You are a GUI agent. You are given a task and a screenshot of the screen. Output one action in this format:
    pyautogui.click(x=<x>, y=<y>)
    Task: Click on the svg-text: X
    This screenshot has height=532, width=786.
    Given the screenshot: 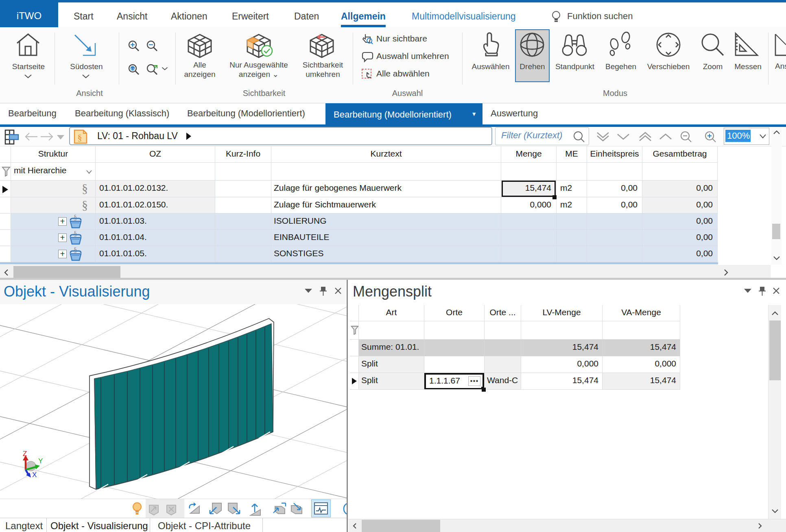 What is the action you would take?
    pyautogui.click(x=34, y=475)
    